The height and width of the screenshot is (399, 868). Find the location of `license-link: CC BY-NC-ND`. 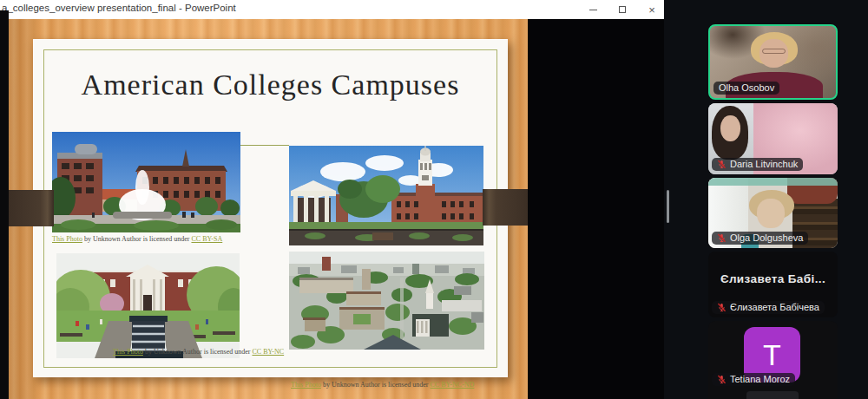

license-link: CC BY-NC-ND is located at coordinates (451, 385).